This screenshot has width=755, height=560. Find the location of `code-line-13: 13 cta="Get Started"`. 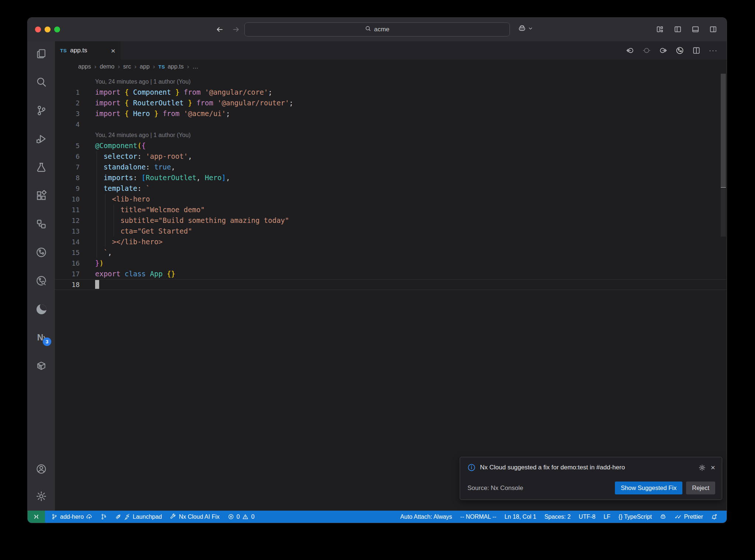

code-line-13: 13 cta="Get Started" is located at coordinates (391, 231).